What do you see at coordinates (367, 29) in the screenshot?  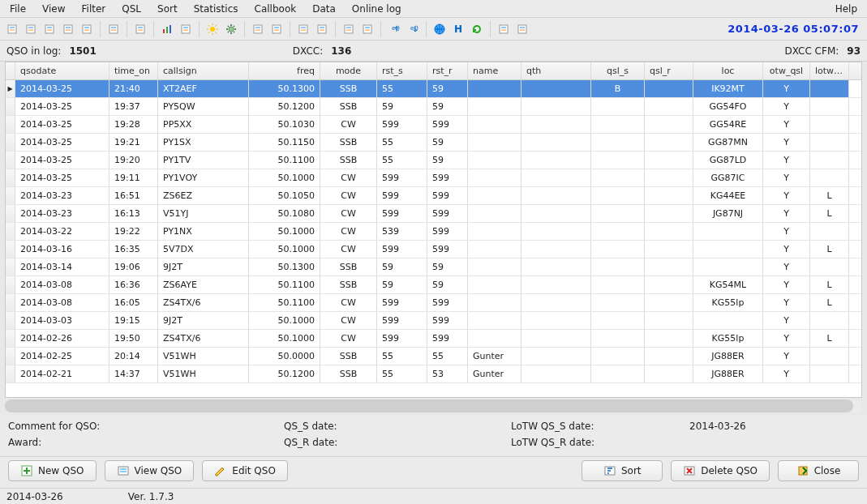 I see `import-button` at bounding box center [367, 29].